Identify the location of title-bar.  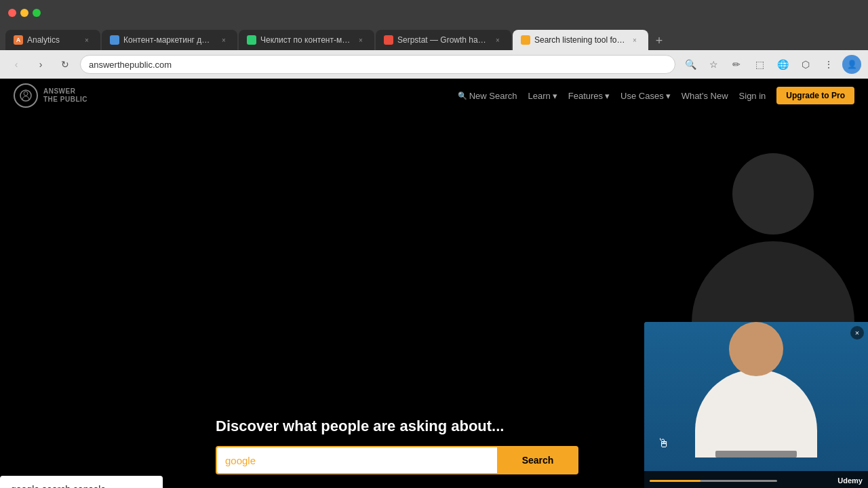
(434, 13).